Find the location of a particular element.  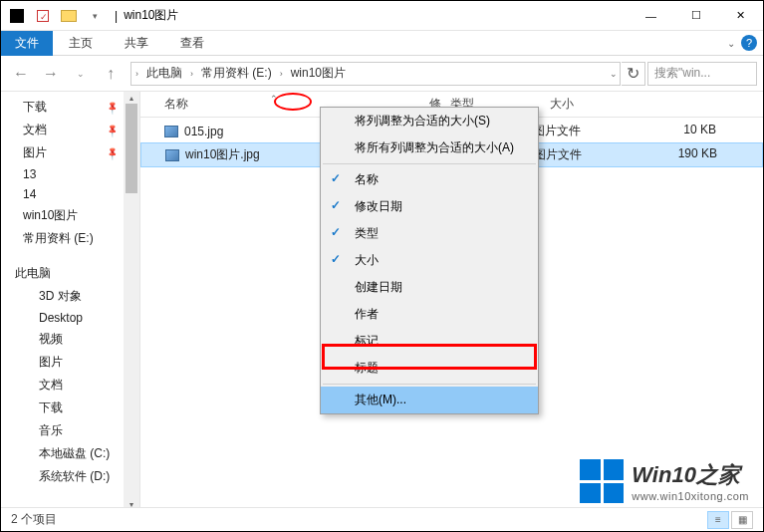

column-size: 大小 is located at coordinates (585, 104).